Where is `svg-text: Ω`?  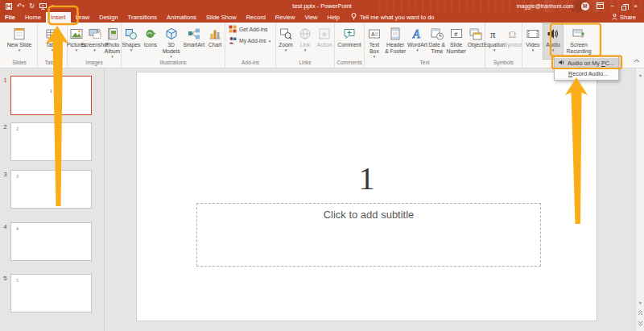
svg-text: Ω is located at coordinates (513, 34).